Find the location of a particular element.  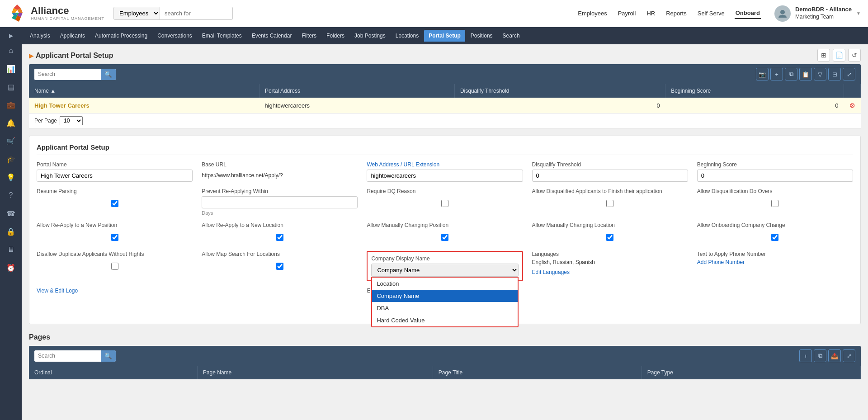

dropdown-option-dba: DBA is located at coordinates (445, 308).